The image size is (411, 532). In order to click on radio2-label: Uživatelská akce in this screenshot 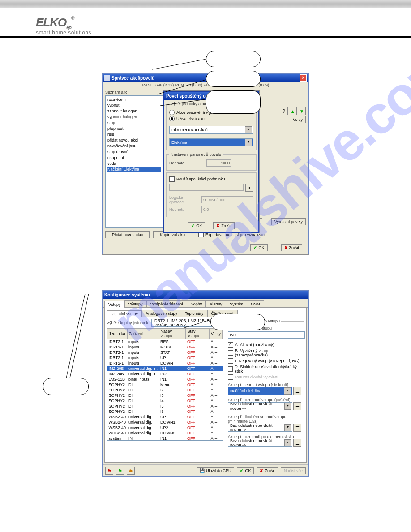, I will do `click(192, 119)`.